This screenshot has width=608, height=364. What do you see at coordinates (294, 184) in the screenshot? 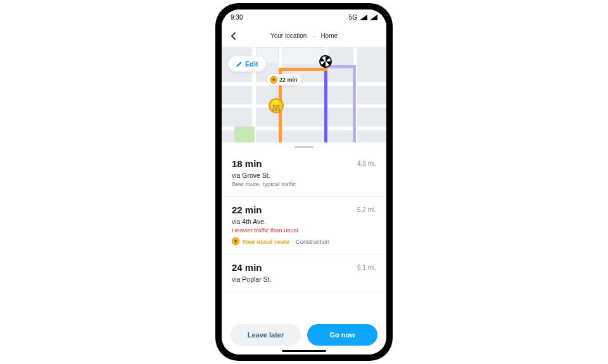
I see `route-sub: Best route, typical traffic` at bounding box center [294, 184].